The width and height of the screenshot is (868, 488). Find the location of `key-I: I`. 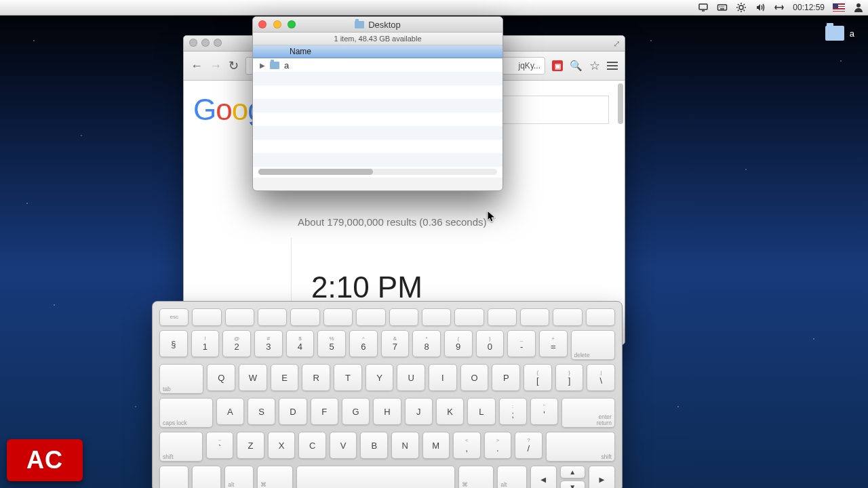

key-I: I is located at coordinates (443, 378).